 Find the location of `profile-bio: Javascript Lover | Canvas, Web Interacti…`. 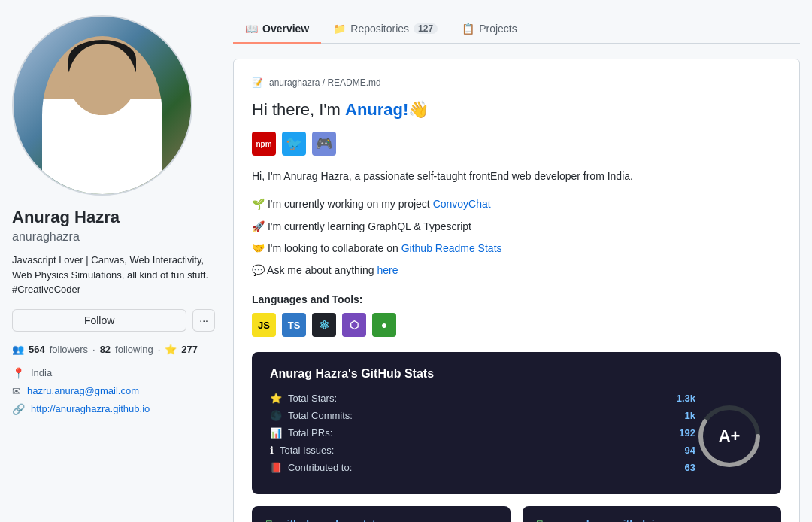

profile-bio: Javascript Lover | Canvas, Web Interacti… is located at coordinates (114, 275).